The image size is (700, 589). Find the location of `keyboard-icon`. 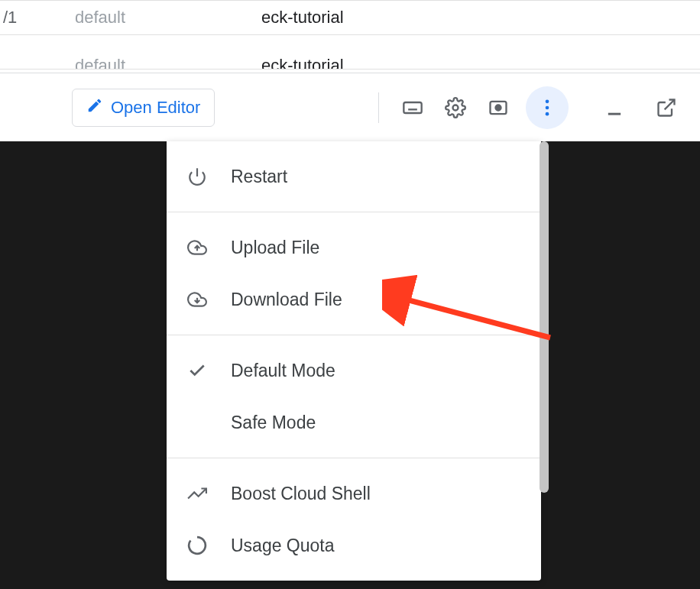

keyboard-icon is located at coordinates (413, 108).